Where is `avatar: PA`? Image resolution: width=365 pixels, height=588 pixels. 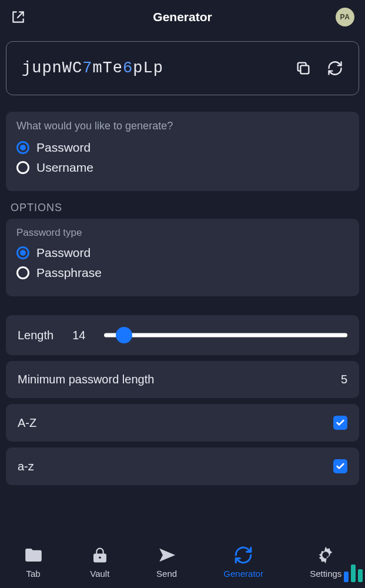
avatar: PA is located at coordinates (345, 17).